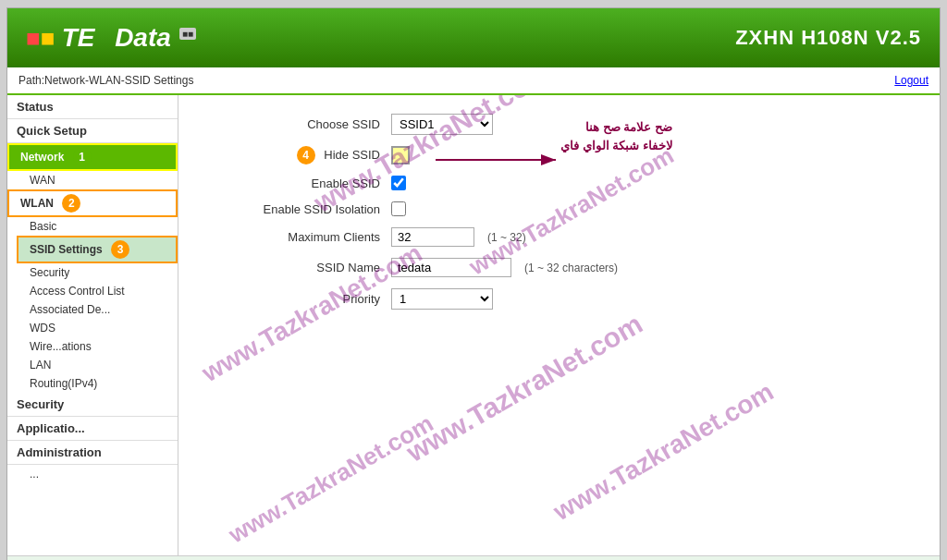  What do you see at coordinates (92, 157) in the screenshot?
I see `sidebar-item-network: Network 1` at bounding box center [92, 157].